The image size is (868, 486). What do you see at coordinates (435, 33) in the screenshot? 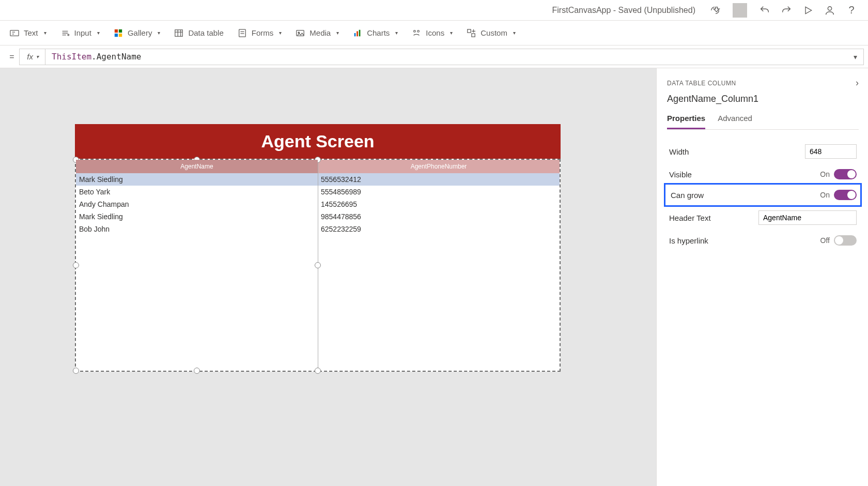
I see `ribbon-icons-label: Icons` at bounding box center [435, 33].